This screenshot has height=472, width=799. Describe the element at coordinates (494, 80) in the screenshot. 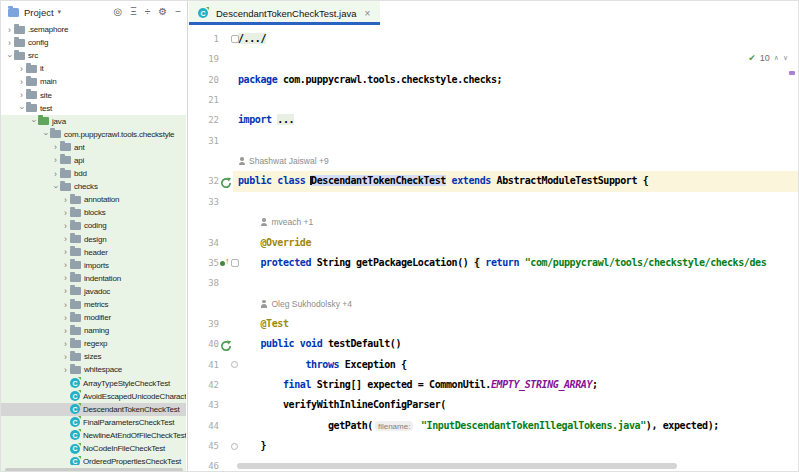

I see `code-line-20: 20package com.puppycrawl.tools.checkstyl…` at that location.